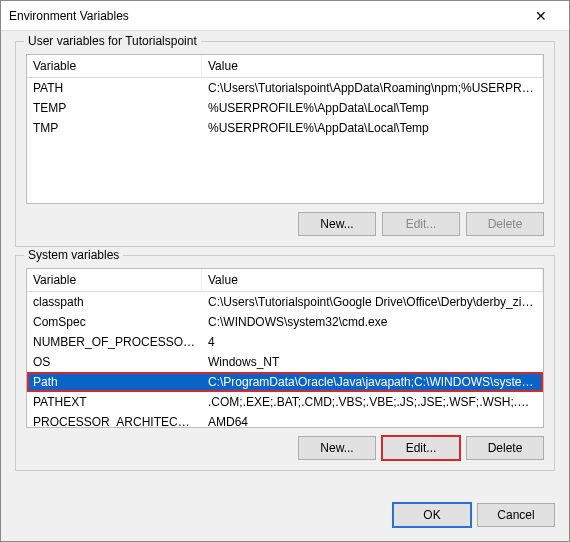 Image resolution: width=570 pixels, height=542 pixels. I want to click on system-button-row: New... Edit... Delete, so click(285, 448).